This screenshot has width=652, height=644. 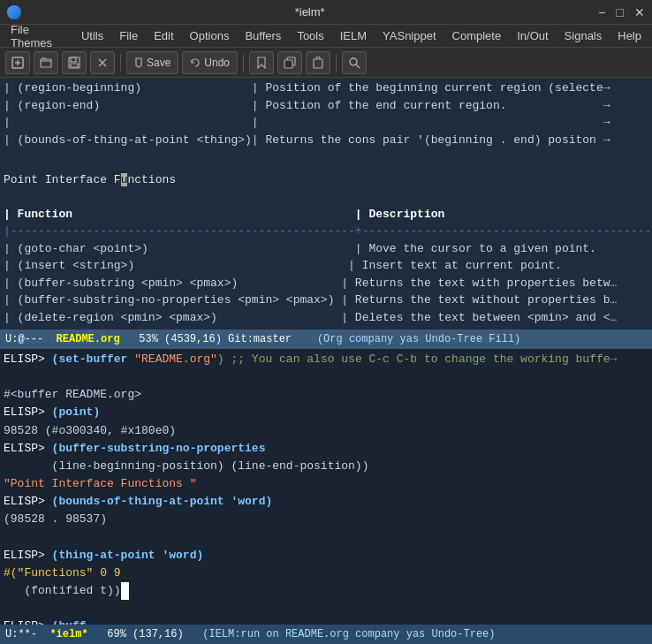 I want to click on mode-line-bottom-filename: *ielm*, so click(x=69, y=634).